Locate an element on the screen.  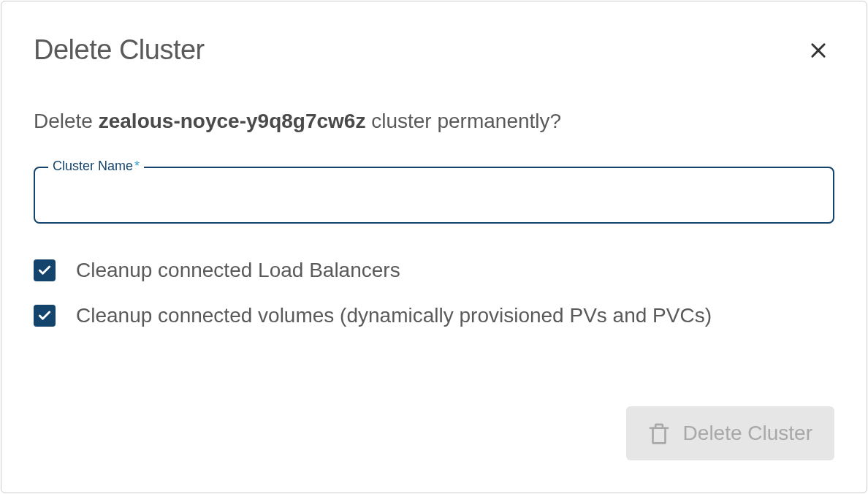
checkbox-row-load-balancers: Cleanup connected Load Balancers is located at coordinates (434, 270).